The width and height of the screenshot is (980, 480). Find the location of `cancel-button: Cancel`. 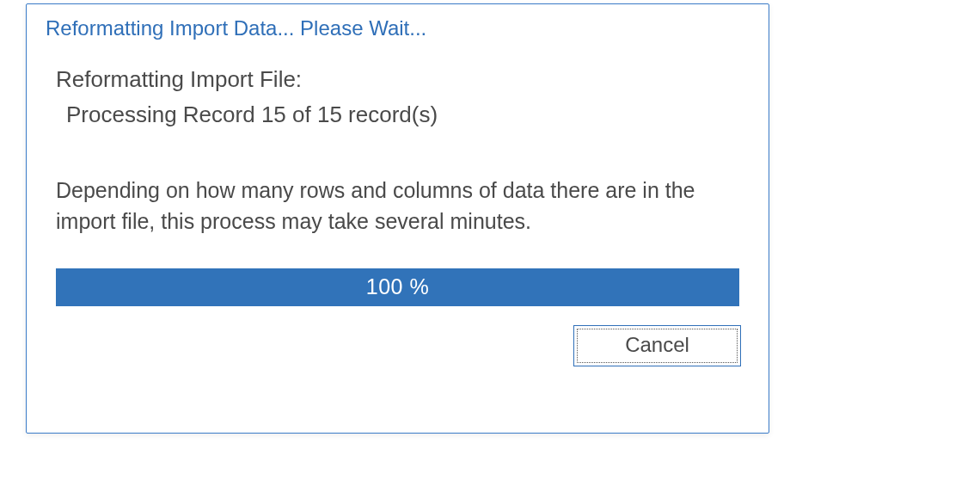

cancel-button: Cancel is located at coordinates (657, 346).